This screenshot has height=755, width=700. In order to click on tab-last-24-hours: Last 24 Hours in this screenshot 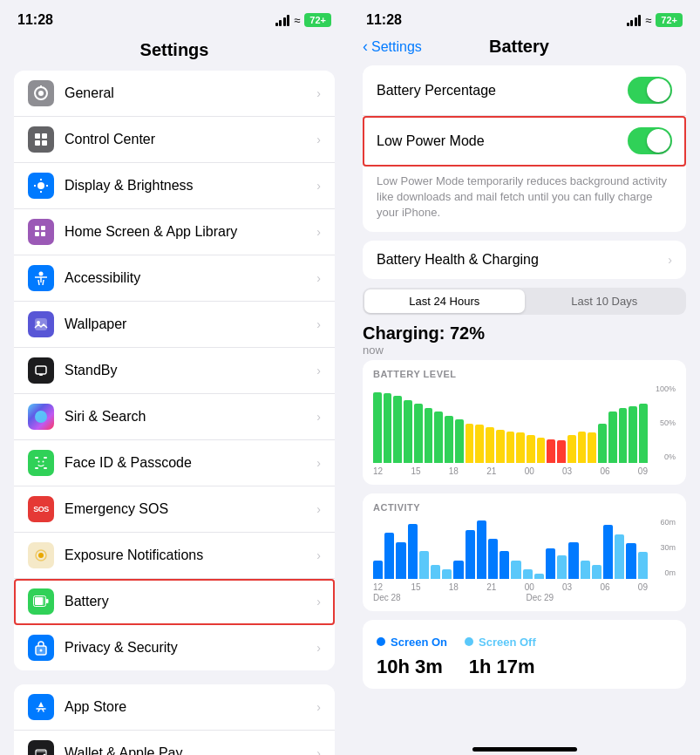, I will do `click(445, 302)`.